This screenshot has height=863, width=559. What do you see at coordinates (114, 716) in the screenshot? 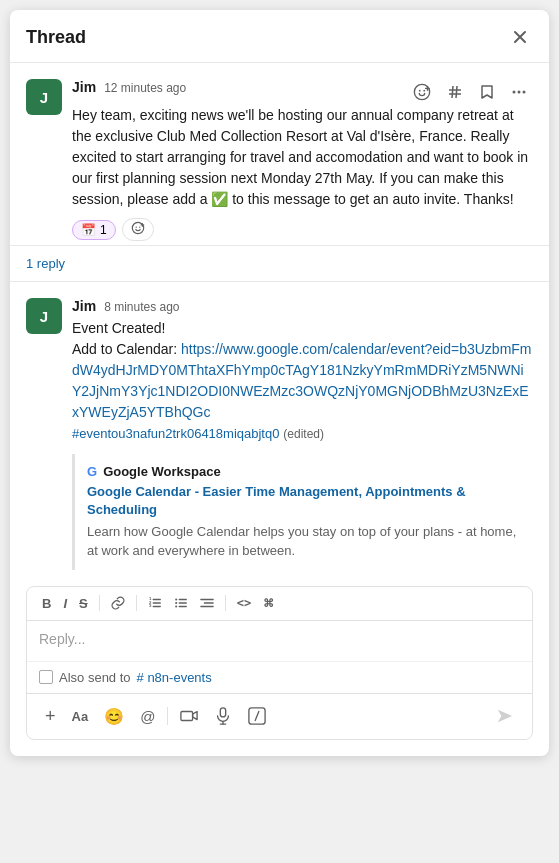
I see `emoji-button: 😊` at bounding box center [114, 716].